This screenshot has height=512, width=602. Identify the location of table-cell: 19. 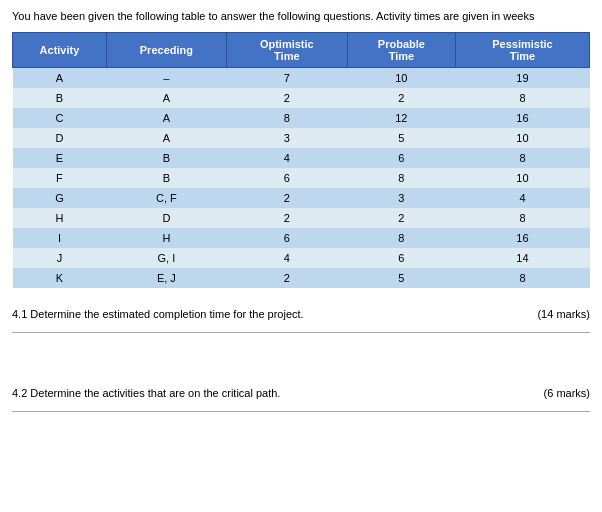
(522, 78).